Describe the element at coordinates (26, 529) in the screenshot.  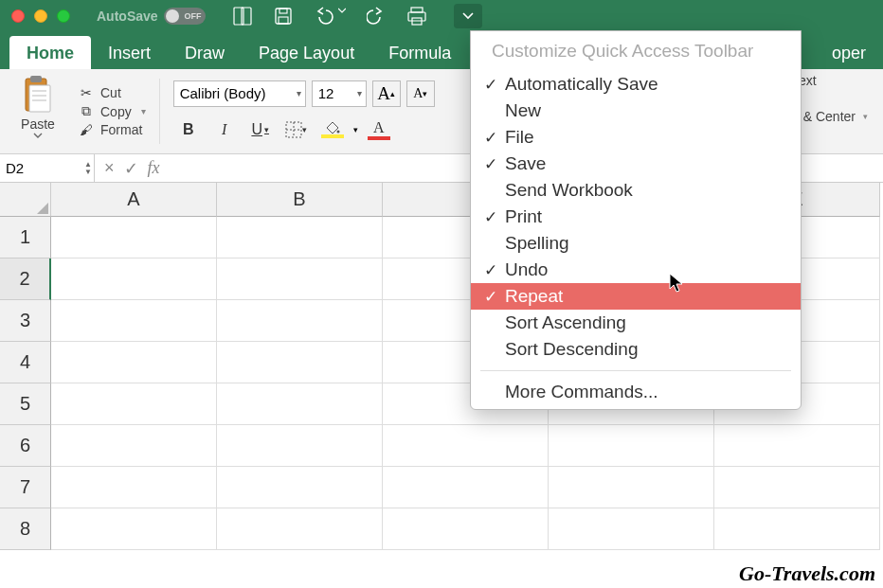
I see `row-header: 8` at that location.